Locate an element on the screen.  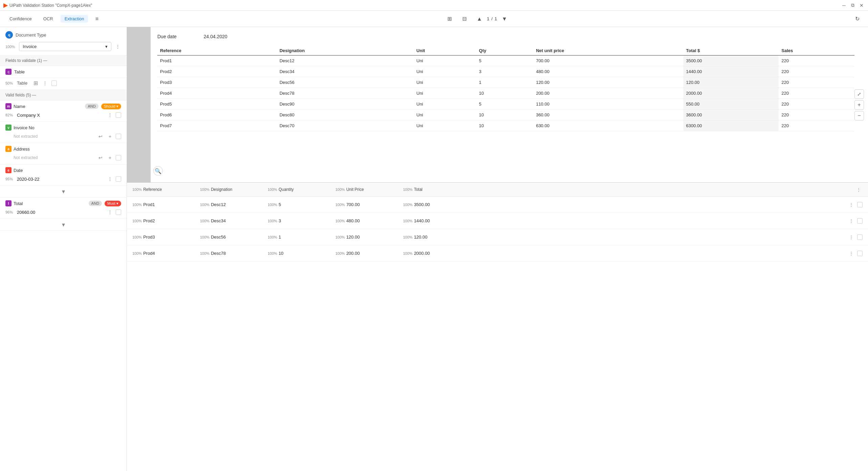
page-navigation: ▲ 1 / 1 ▼ is located at coordinates (492, 19).